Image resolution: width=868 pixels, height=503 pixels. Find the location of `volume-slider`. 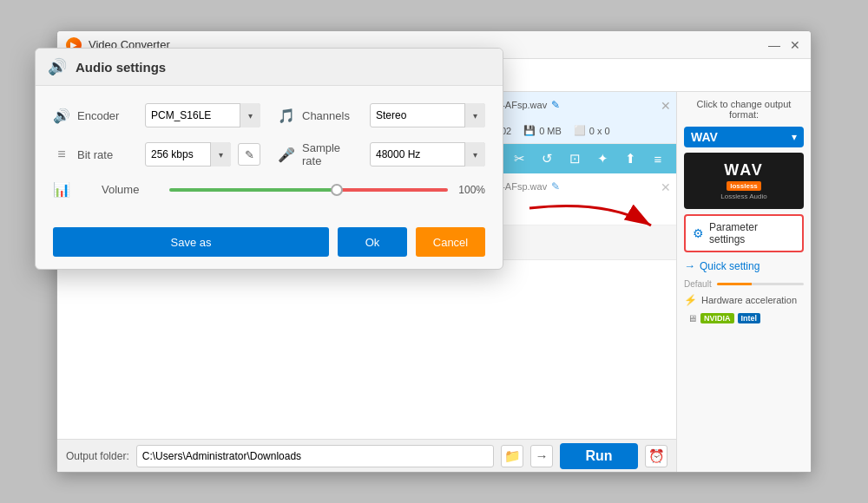

volume-slider is located at coordinates (309, 190).